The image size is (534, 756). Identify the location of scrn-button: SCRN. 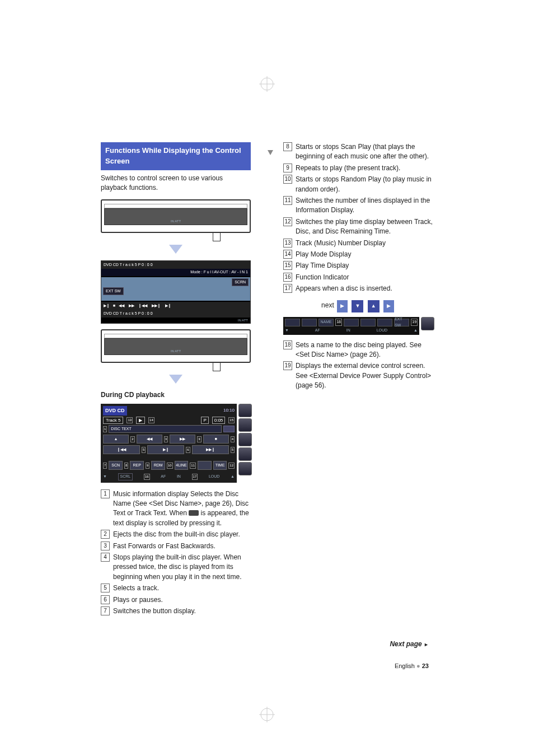
(240, 282).